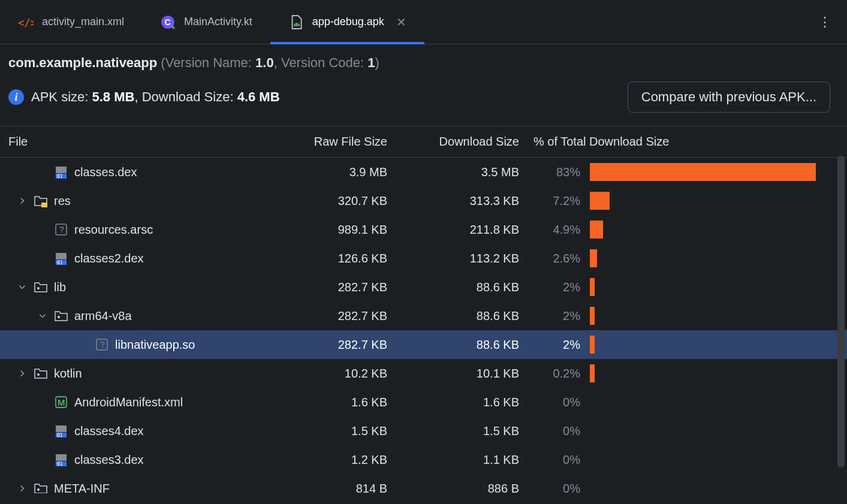 This screenshot has width=847, height=504. Describe the element at coordinates (462, 201) in the screenshot. I see `download-size-cell: 313.3 KB` at that location.